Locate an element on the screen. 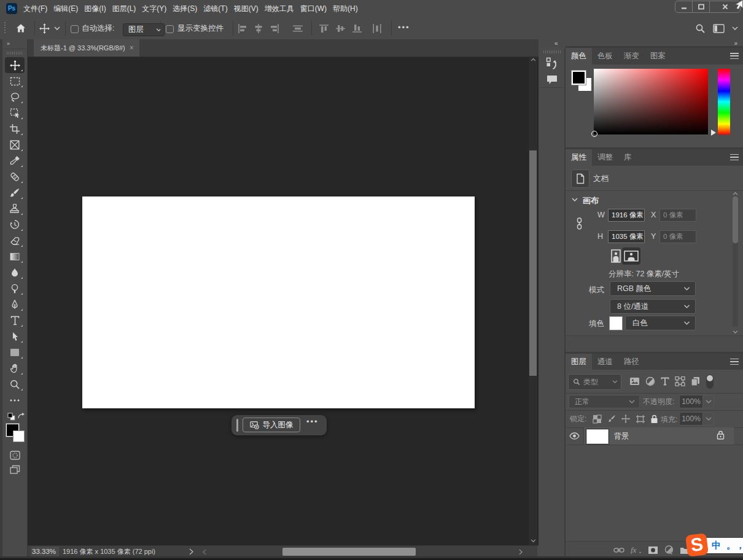  filter-toggle-button is located at coordinates (710, 382).